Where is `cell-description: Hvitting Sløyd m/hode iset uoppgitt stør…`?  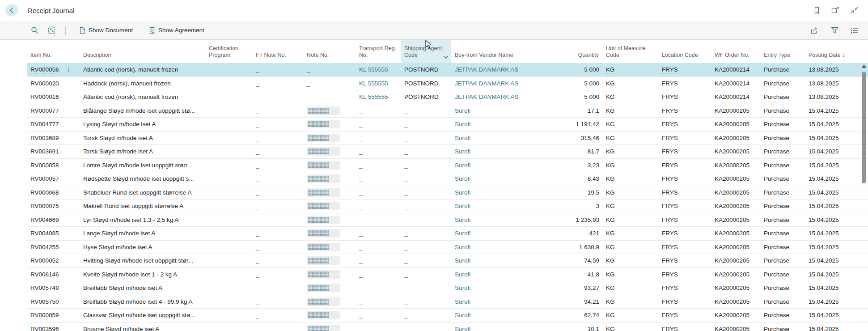 cell-description: Hvitting Sløyd m/hode iset uoppgitt stør… is located at coordinates (142, 261).